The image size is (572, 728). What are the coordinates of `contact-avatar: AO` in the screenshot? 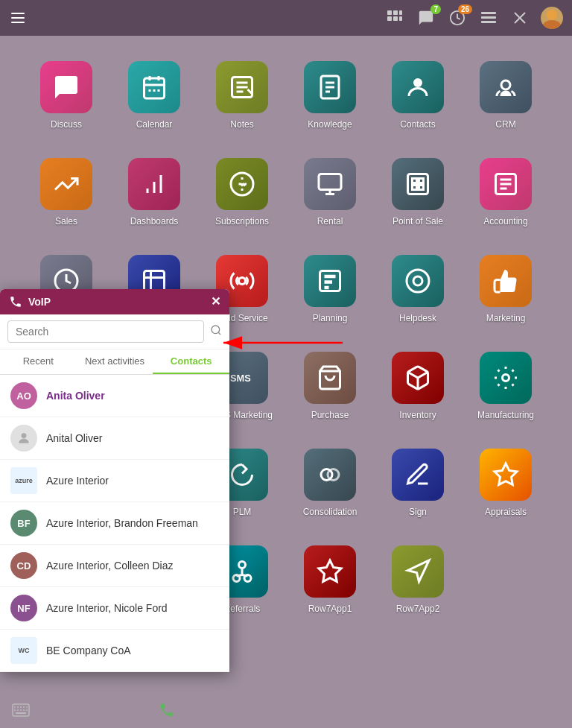 It's located at (24, 396).